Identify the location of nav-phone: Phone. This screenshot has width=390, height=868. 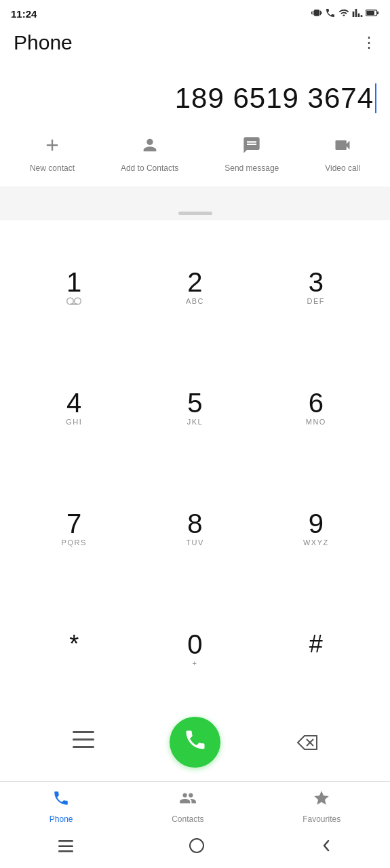
(61, 807).